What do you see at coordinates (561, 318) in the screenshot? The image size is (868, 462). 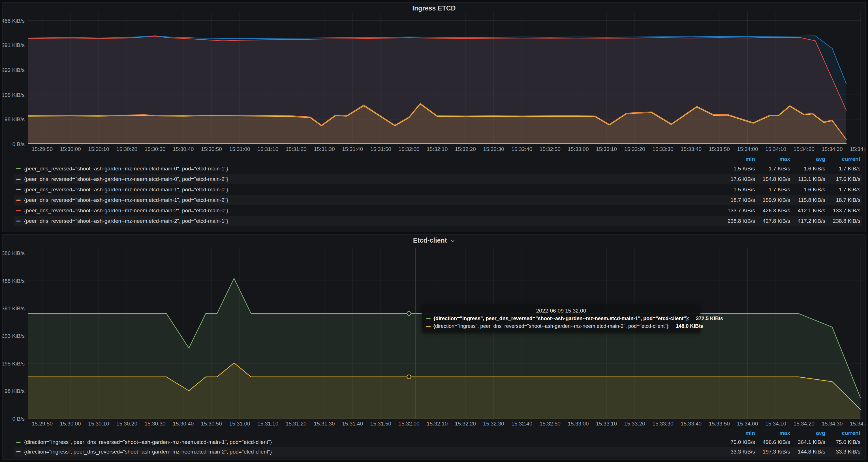 I see `chart-tooltip: 2022-06-09 15:32:00 {direction="ingress"…` at bounding box center [561, 318].